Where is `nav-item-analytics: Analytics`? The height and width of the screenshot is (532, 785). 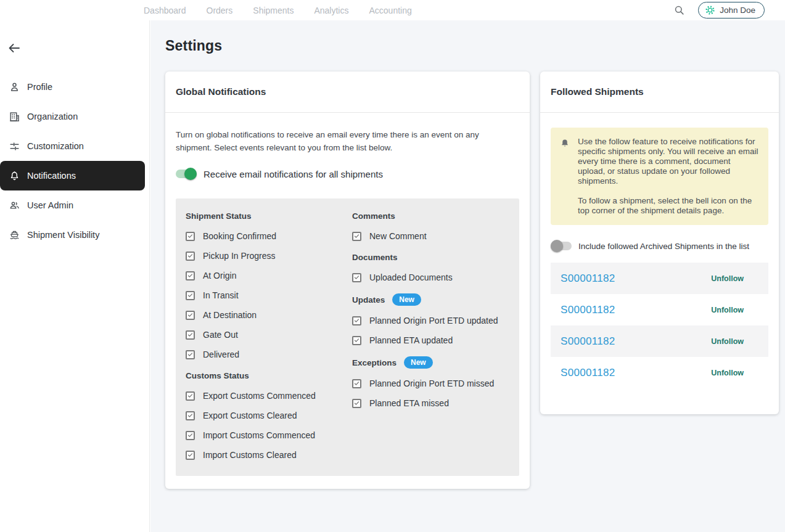 nav-item-analytics: Analytics is located at coordinates (331, 10).